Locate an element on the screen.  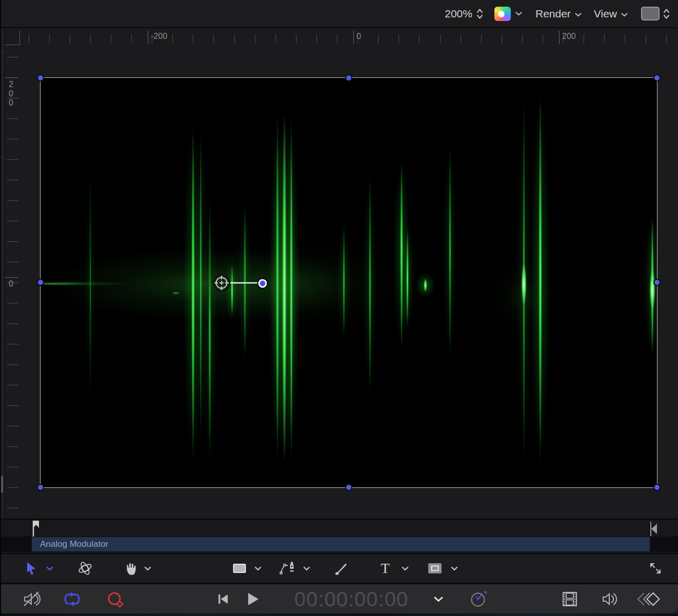
audio-mute-button is located at coordinates (32, 599).